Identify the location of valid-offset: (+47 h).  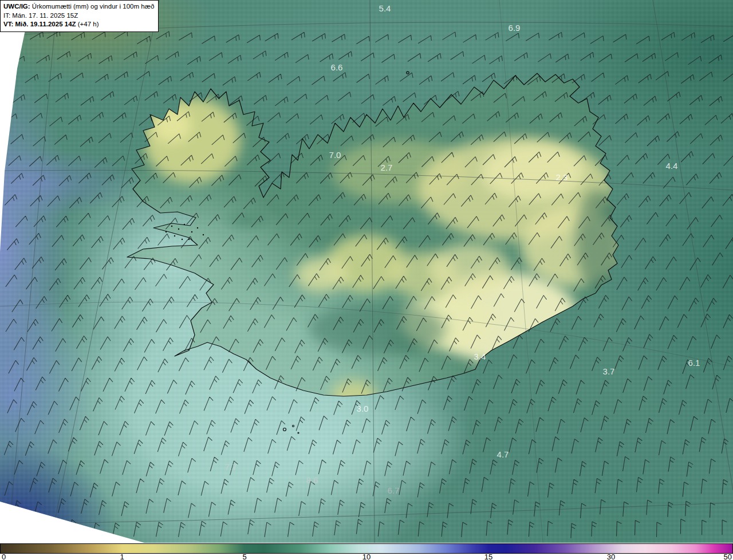
(88, 24).